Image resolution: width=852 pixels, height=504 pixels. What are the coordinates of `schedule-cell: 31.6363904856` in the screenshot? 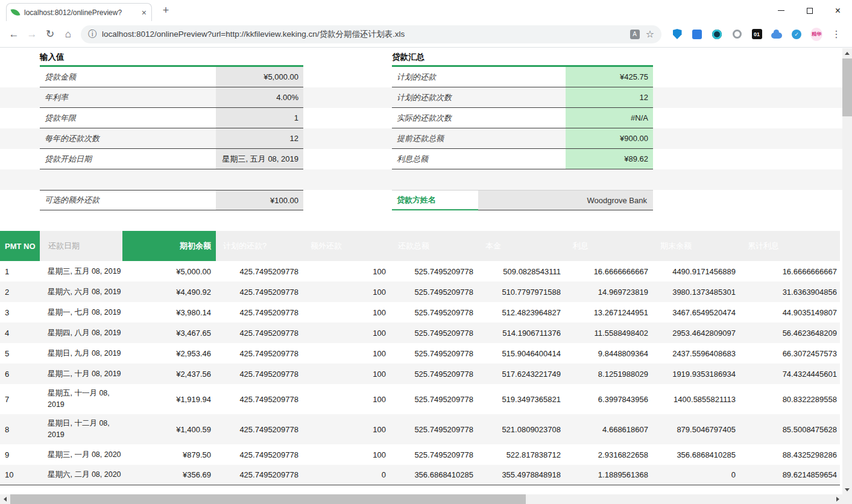 It's located at (790, 292).